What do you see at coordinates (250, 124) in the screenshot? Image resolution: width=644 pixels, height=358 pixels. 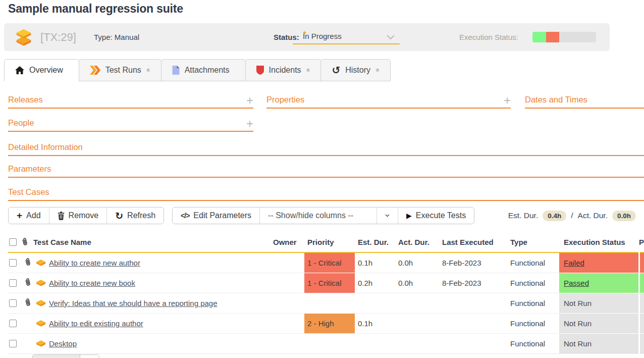 I see `add-person-button: +` at bounding box center [250, 124].